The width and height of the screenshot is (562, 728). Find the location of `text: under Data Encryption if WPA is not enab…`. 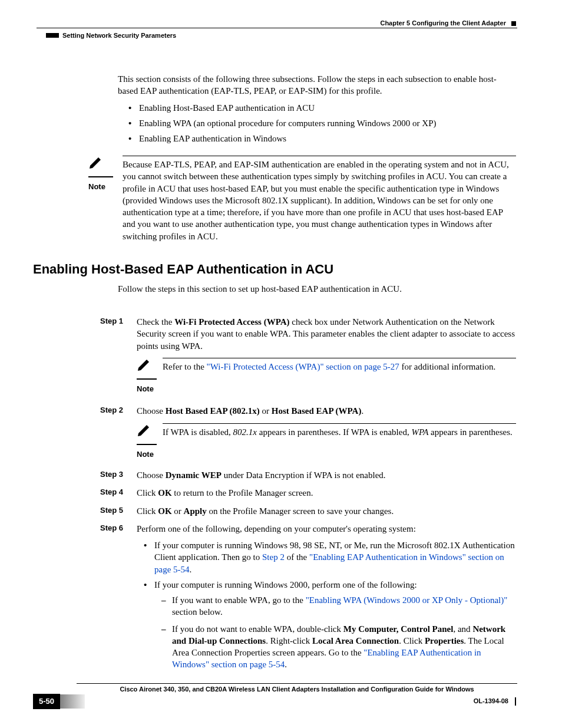

text: under Data Encryption if WPA is not enab… is located at coordinates (304, 475).